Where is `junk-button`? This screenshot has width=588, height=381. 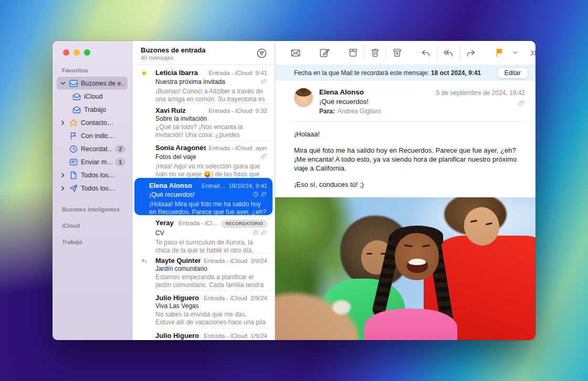 junk-button is located at coordinates (397, 52).